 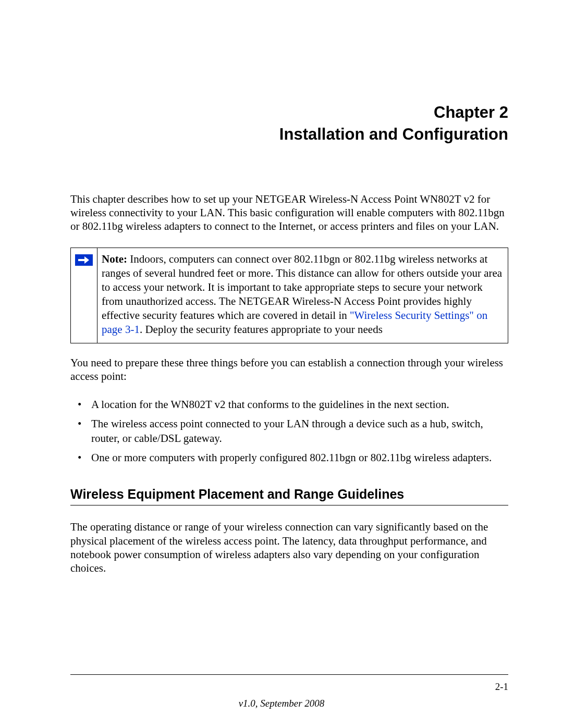 What do you see at coordinates (289, 431) in the screenshot?
I see `list-item: The wireless access point connected to y…` at bounding box center [289, 431].